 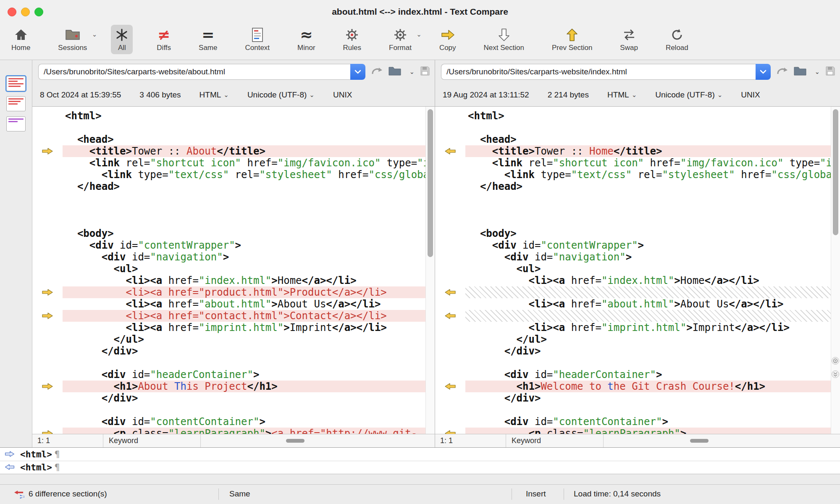 I want to click on close-window-button, so click(x=12, y=12).